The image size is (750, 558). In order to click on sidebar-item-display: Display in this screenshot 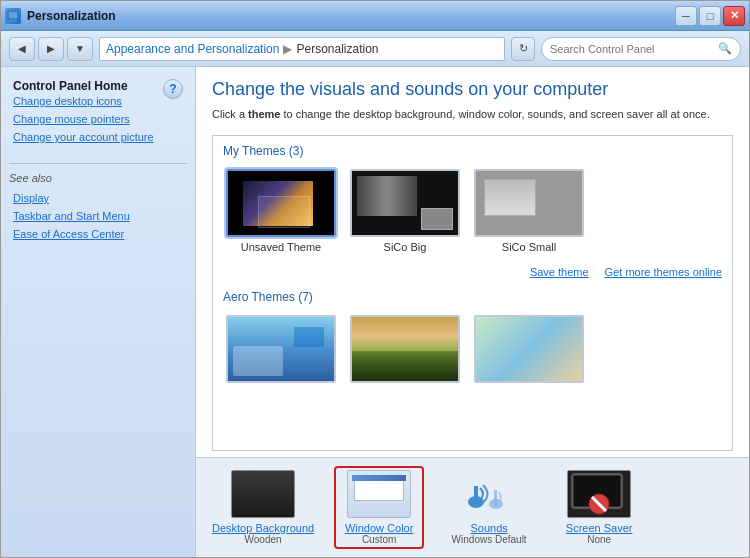, I will do `click(98, 198)`.